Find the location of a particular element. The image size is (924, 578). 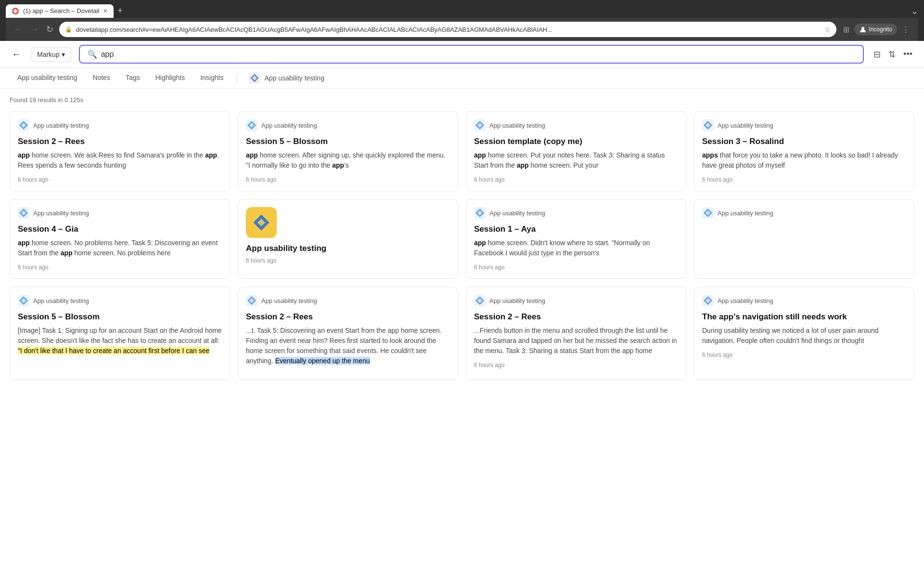

card-time-11: 6 hours ago is located at coordinates (576, 365).